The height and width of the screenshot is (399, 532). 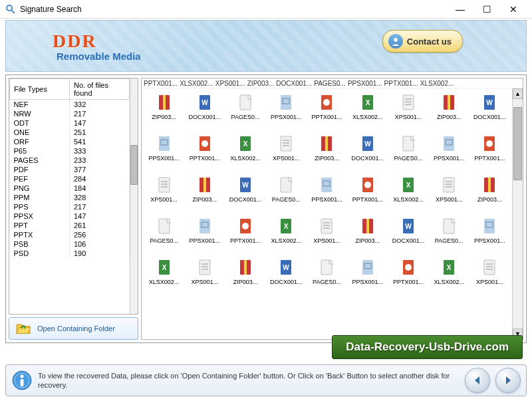 I want to click on file-type-cell: NRW, so click(x=40, y=114).